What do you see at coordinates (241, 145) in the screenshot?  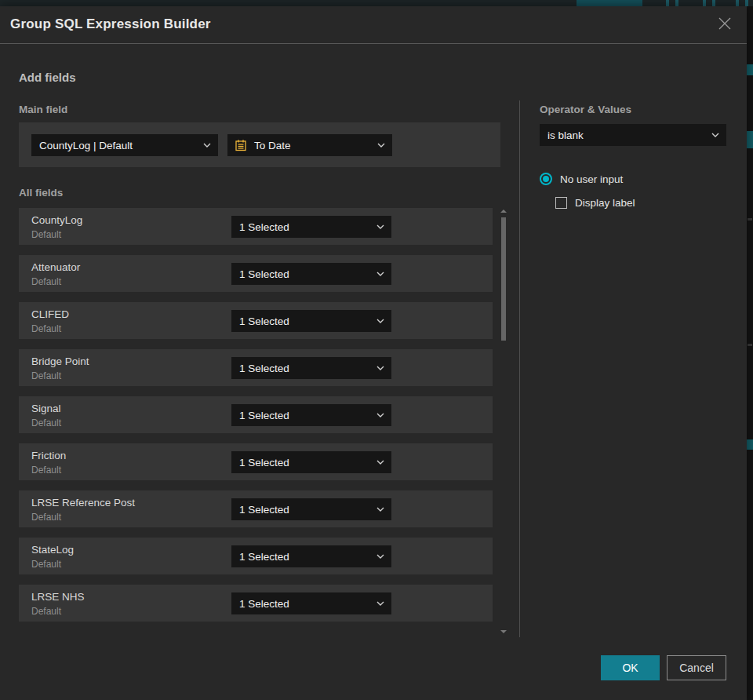 I see `calendar-icon` at bounding box center [241, 145].